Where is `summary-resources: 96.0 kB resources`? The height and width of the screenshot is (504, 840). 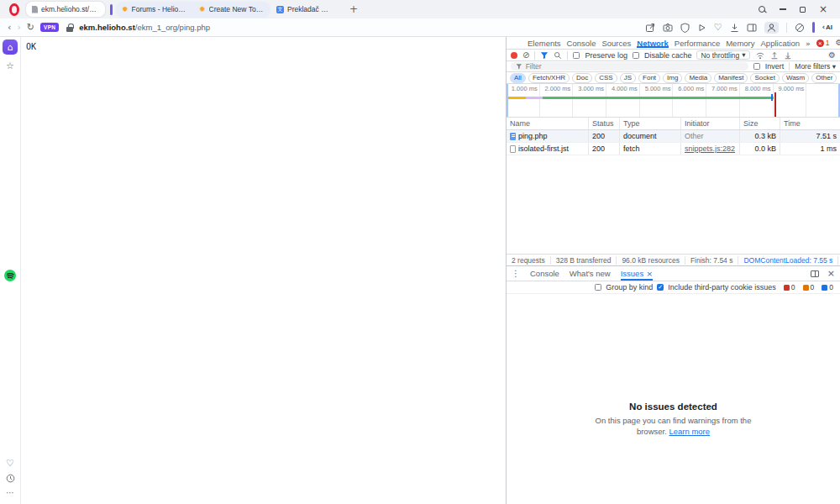
summary-resources: 96.0 kB resources is located at coordinates (651, 260).